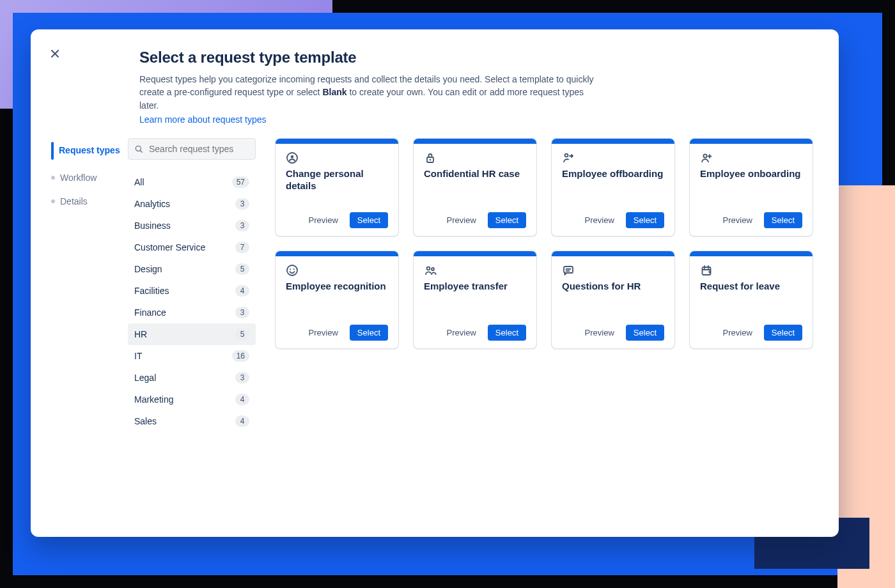 The height and width of the screenshot is (588, 895). What do you see at coordinates (141, 334) in the screenshot?
I see `category-label: HR` at bounding box center [141, 334].